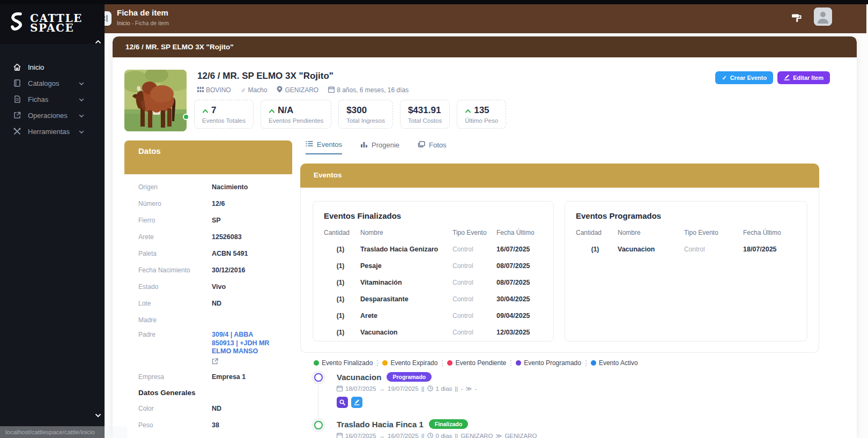  What do you see at coordinates (350, 114) in the screenshot?
I see `stats-row: 7 Eventos Totales N/A Eventos Pendientes…` at bounding box center [350, 114].